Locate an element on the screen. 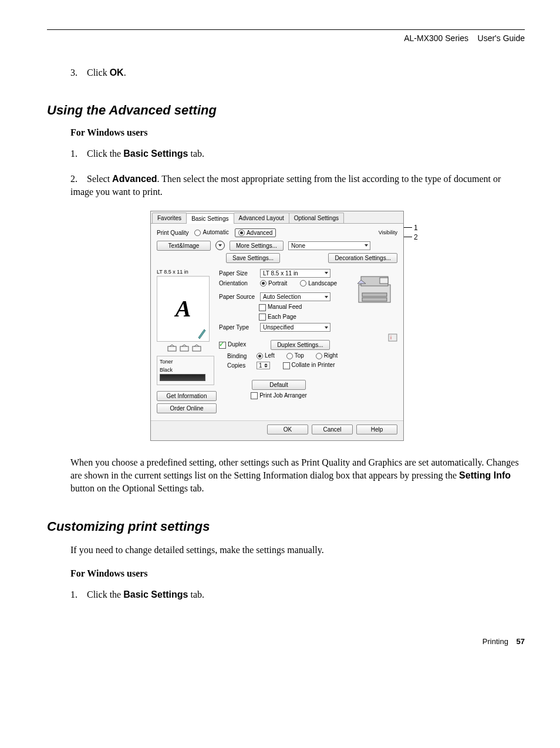 The width and height of the screenshot is (560, 748). radio-binding-left: Left is located at coordinates (265, 356).